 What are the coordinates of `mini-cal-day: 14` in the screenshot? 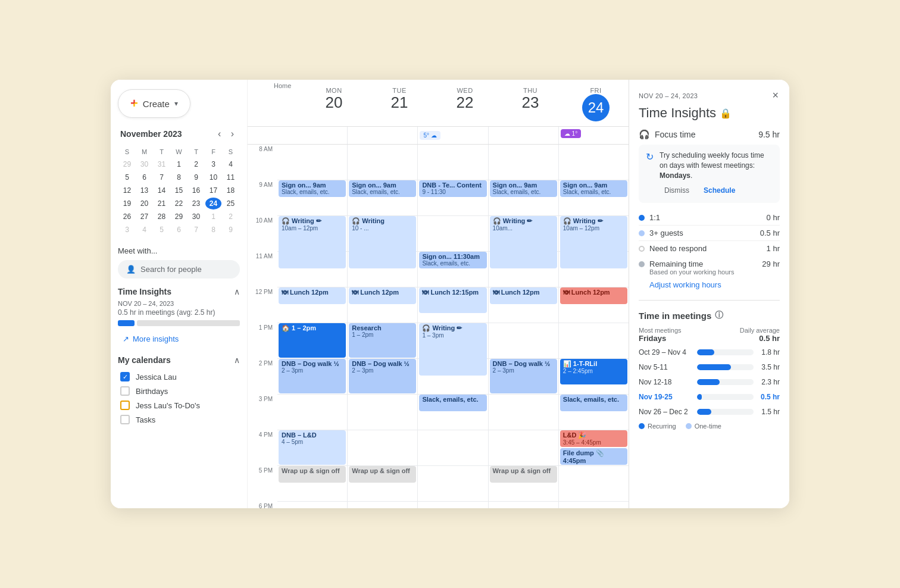 It's located at (162, 190).